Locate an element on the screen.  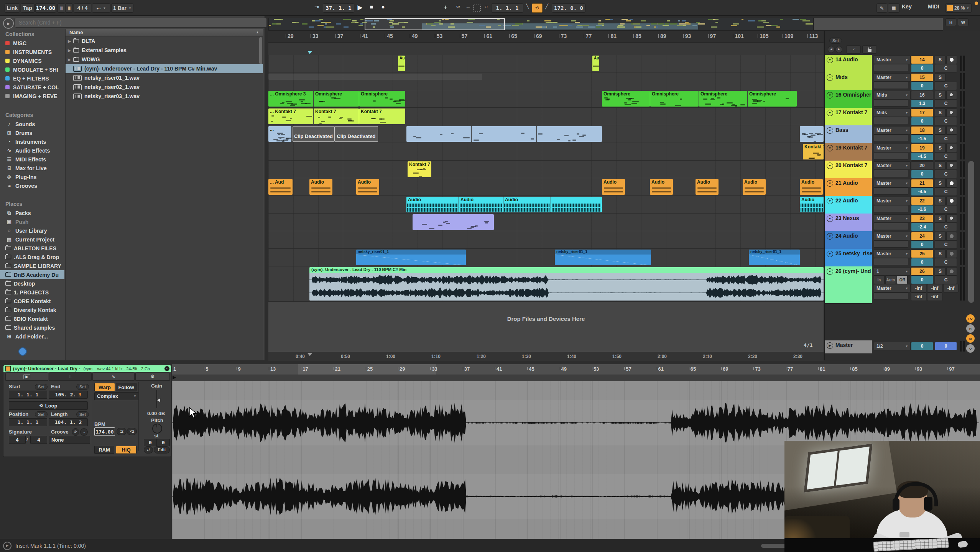
new-midi-icon: + is located at coordinates (446, 8).